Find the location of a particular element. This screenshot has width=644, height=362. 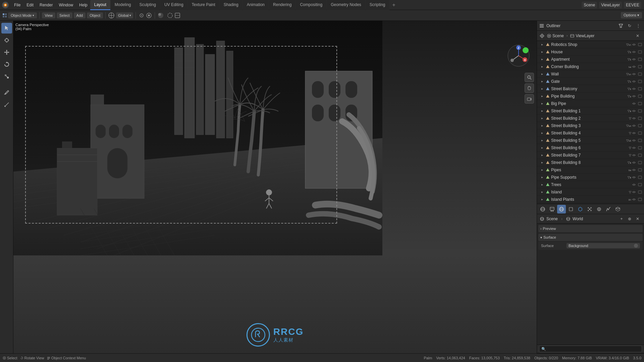

prop-constraints-icon is located at coordinates (608, 209).